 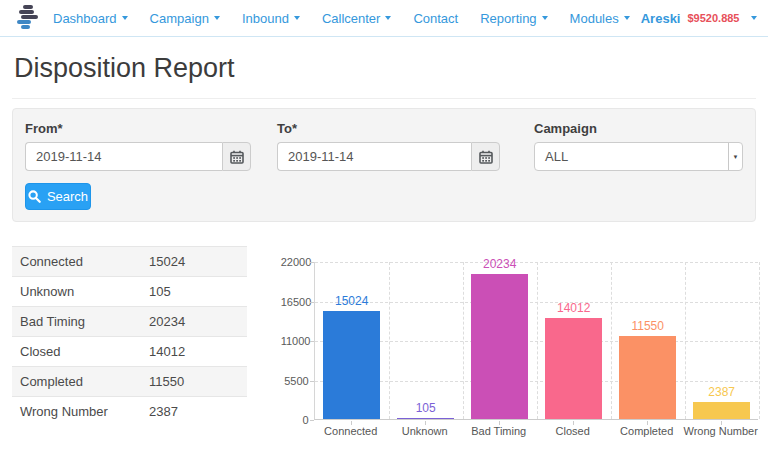 I want to click on bar-value-label: 14012, so click(x=574, y=308).